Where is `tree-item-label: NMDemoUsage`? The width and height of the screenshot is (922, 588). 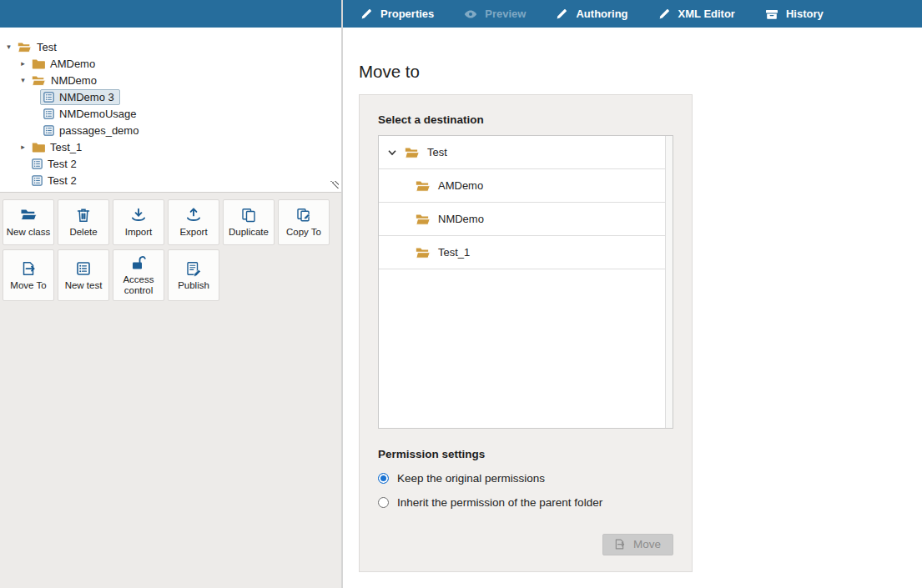
tree-item-label: NMDemoUsage is located at coordinates (98, 113).